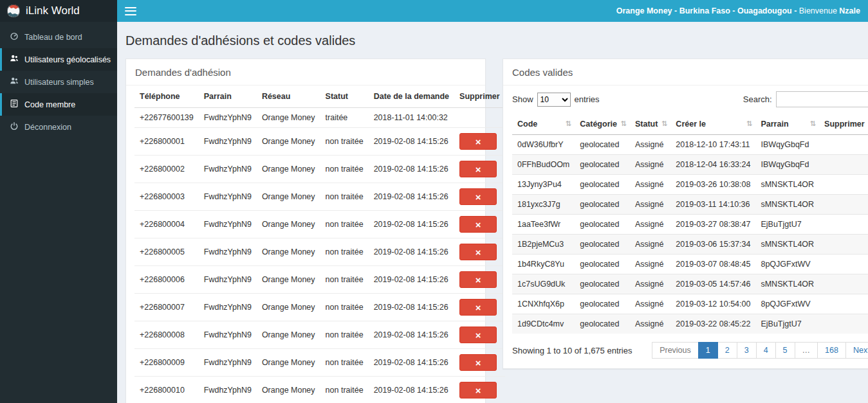 This screenshot has height=403, width=868. I want to click on page-button: 5, so click(785, 350).